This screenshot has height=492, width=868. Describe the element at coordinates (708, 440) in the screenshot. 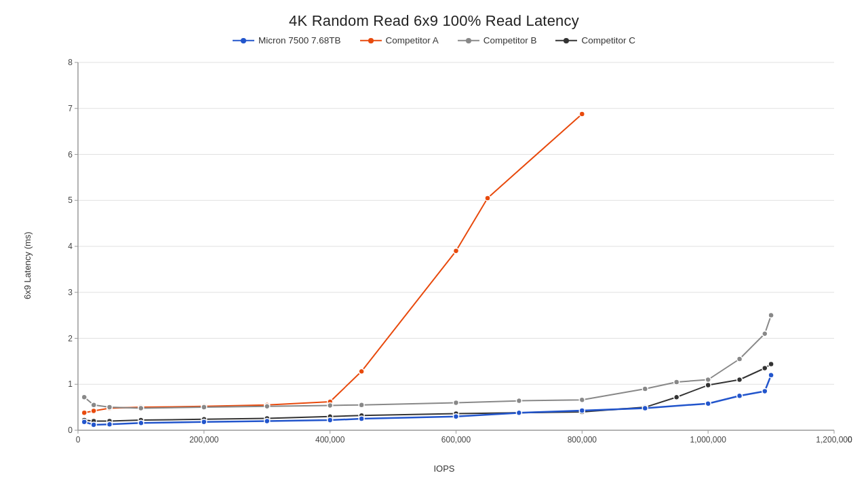

I see `svg-text: 1,000,000` at that location.